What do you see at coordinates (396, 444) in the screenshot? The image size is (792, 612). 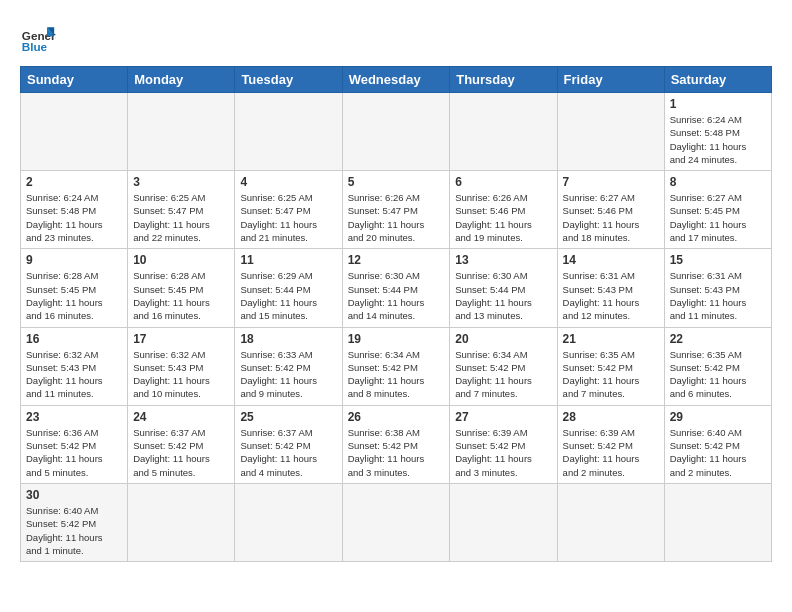 I see `calendar-week-row: 23Sunrise: 6:36 AM Sunset: 5:42 PM Dayli…` at bounding box center [396, 444].